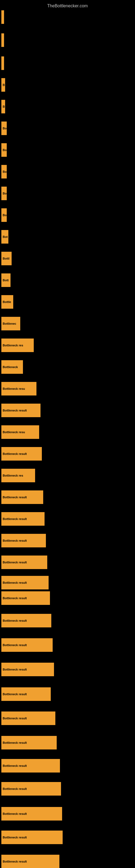 This screenshot has width=135, height=868. Describe the element at coordinates (31, 766) in the screenshot. I see `bar-row-35: Bottleneck result` at that location.